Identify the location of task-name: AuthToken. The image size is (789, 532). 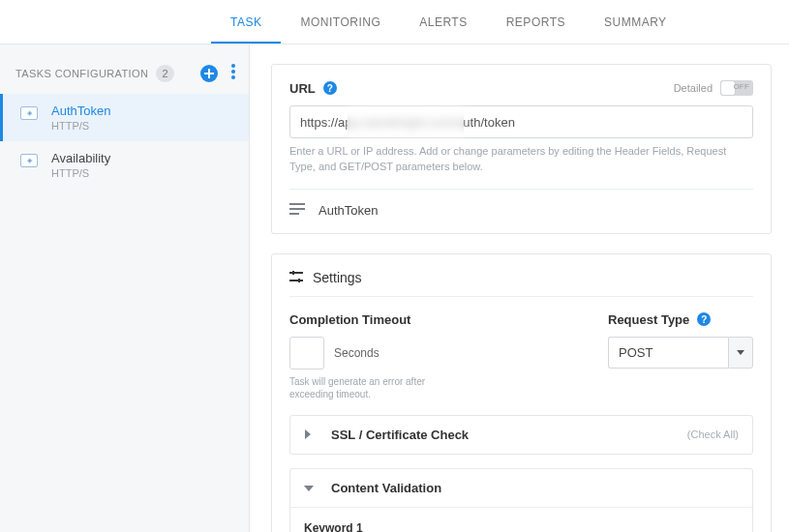
(81, 110).